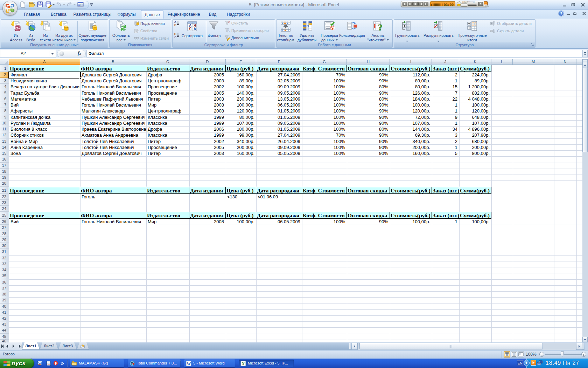  Describe the element at coordinates (189, 364) in the screenshot. I see `svg-text: W` at that location.